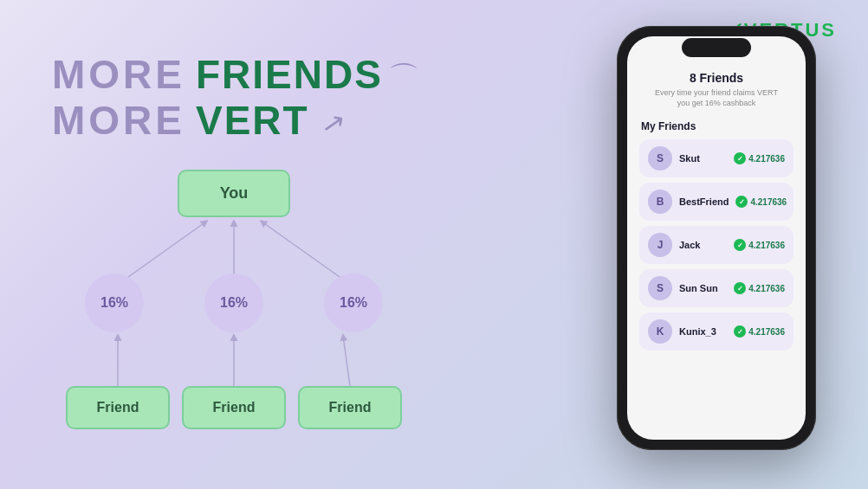 The image size is (868, 489). I want to click on arrow-1: ⌒, so click(404, 78).